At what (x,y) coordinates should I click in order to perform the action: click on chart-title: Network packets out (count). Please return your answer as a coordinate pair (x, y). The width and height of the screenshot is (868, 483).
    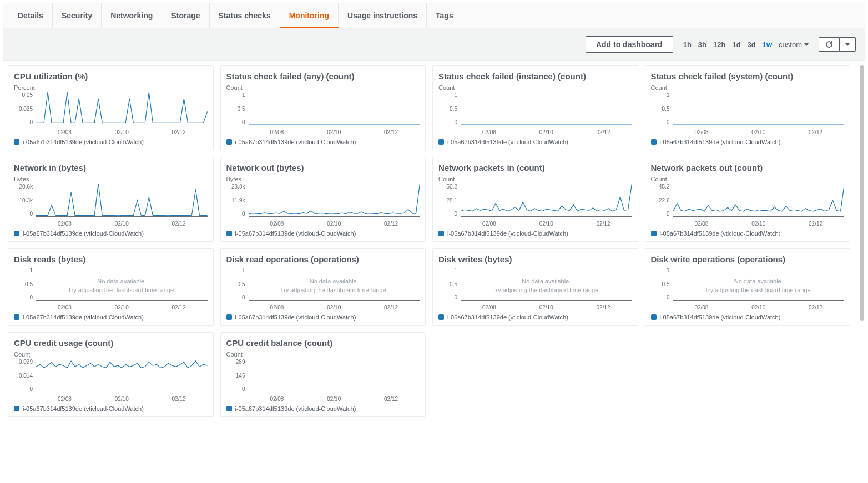
    Looking at the image, I should click on (748, 167).